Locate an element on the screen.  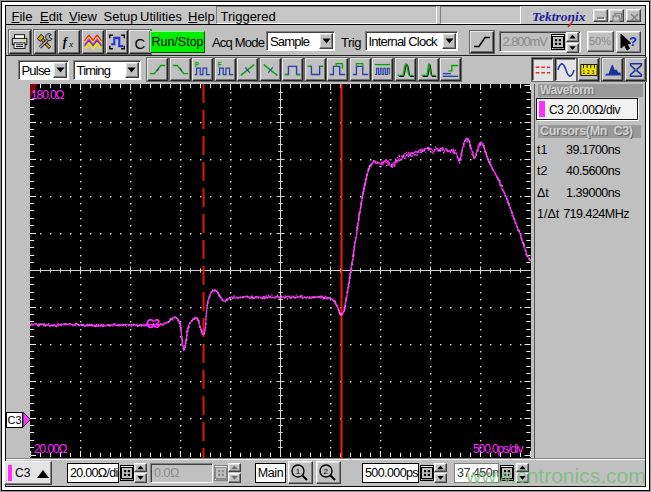
svg-text: 1 2 3 is located at coordinates (589, 71).